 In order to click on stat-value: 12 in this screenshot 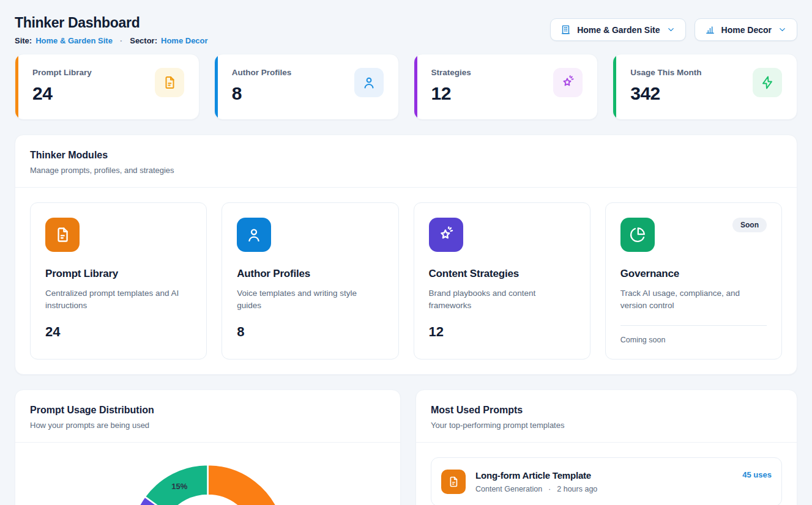, I will do `click(452, 94)`.